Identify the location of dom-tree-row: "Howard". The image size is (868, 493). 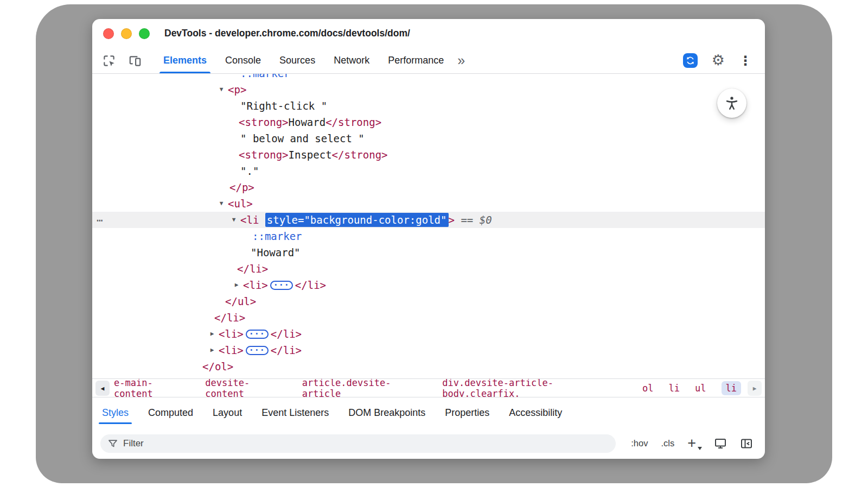
(429, 252).